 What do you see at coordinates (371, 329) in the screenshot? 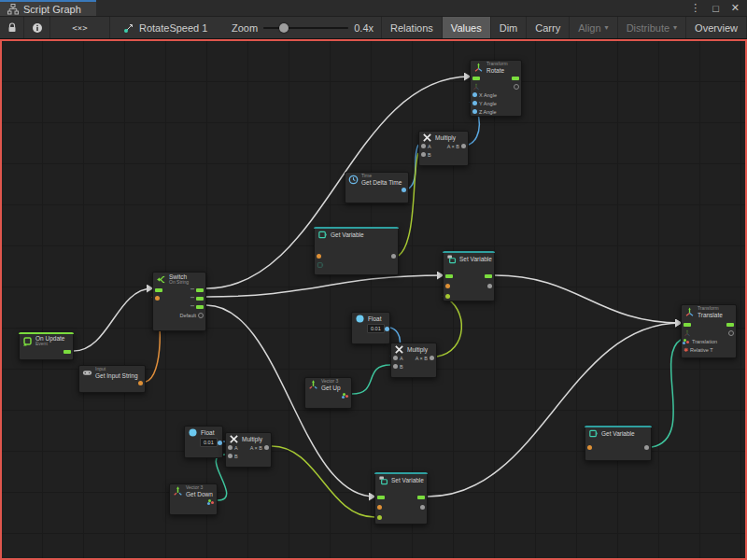
I see `node-float-mid: Float0.01` at bounding box center [371, 329].